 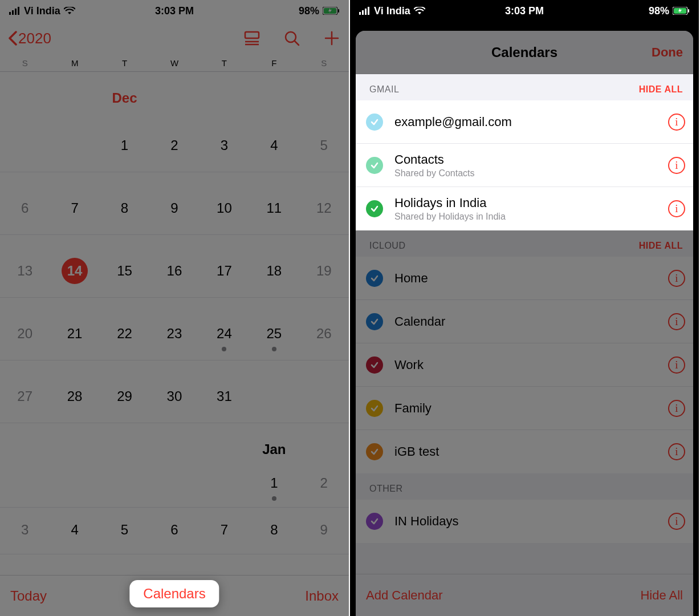 I want to click on day-cell: 18, so click(x=274, y=266).